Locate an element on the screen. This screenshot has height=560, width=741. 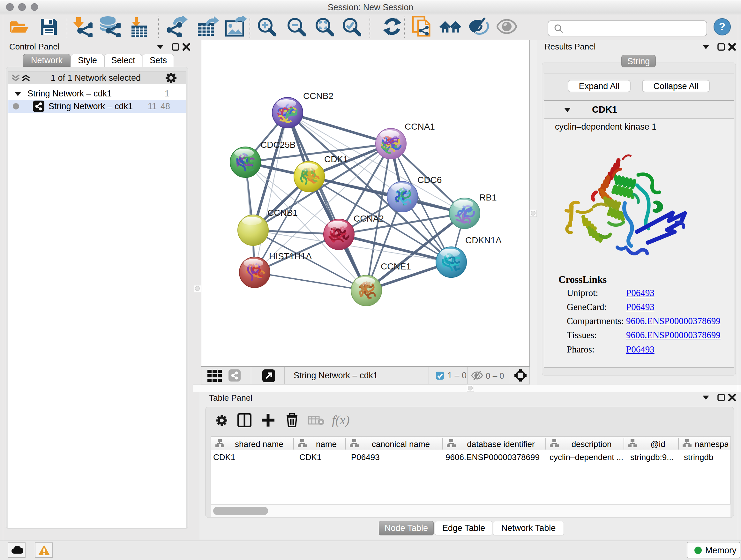
svg-text: CDC6 is located at coordinates (429, 180).